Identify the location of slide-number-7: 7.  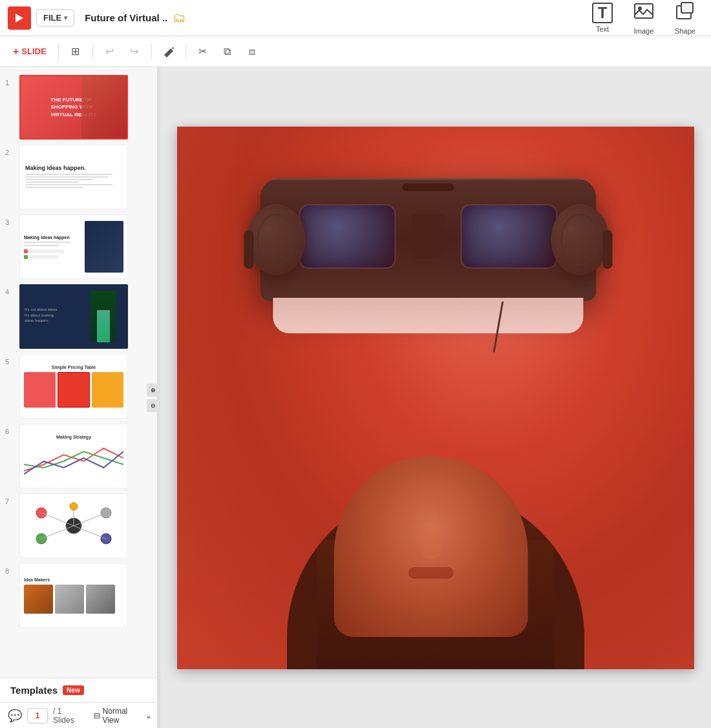
(10, 501).